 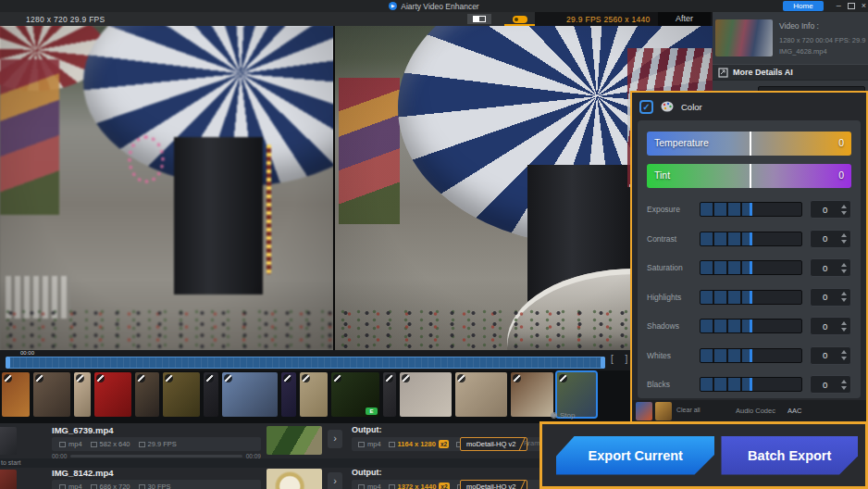 I want to click on compare-view-icon, so click(x=520, y=19).